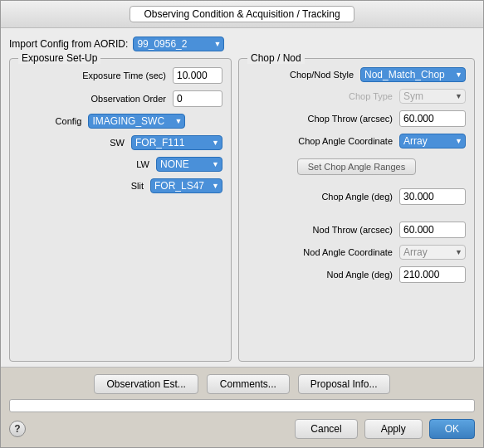 The height and width of the screenshot is (448, 484). I want to click on nod-angle-coord-select-wrapper: Array ▼, so click(433, 252).